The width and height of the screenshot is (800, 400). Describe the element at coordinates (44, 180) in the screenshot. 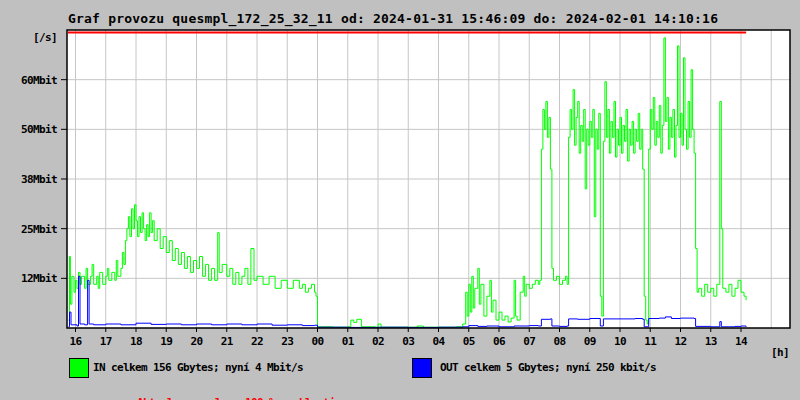

I see `y-axis-labels: 12Mbit25Mbit38Mbit50Mbit60Mbit` at that location.